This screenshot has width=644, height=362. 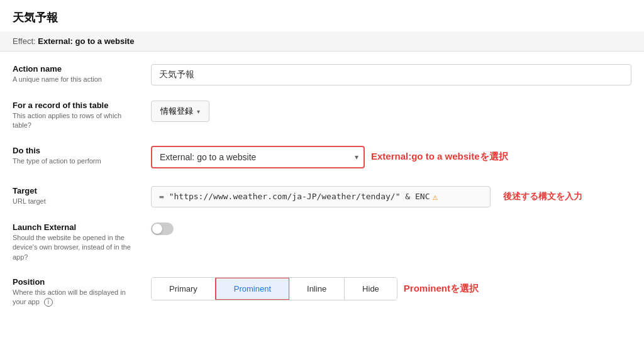 What do you see at coordinates (294, 196) in the screenshot?
I see `target-value: = "https://www.weather.com/ja-JP/weather…` at bounding box center [294, 196].